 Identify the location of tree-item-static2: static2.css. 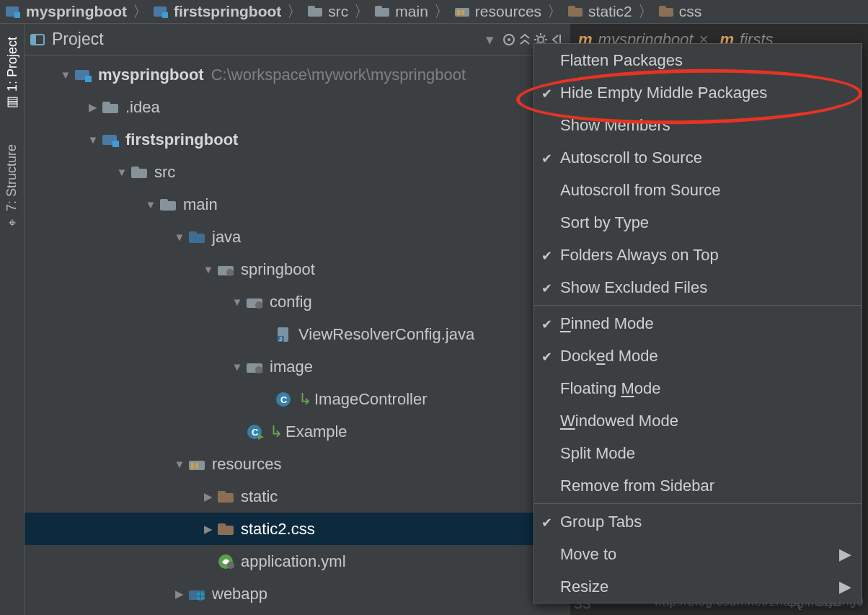
(297, 529).